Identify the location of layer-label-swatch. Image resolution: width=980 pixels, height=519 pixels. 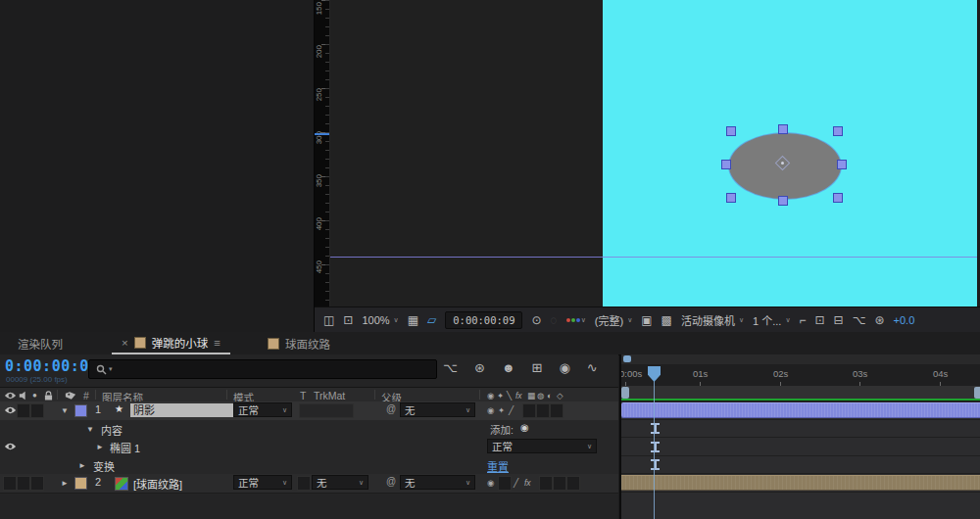
(80, 411).